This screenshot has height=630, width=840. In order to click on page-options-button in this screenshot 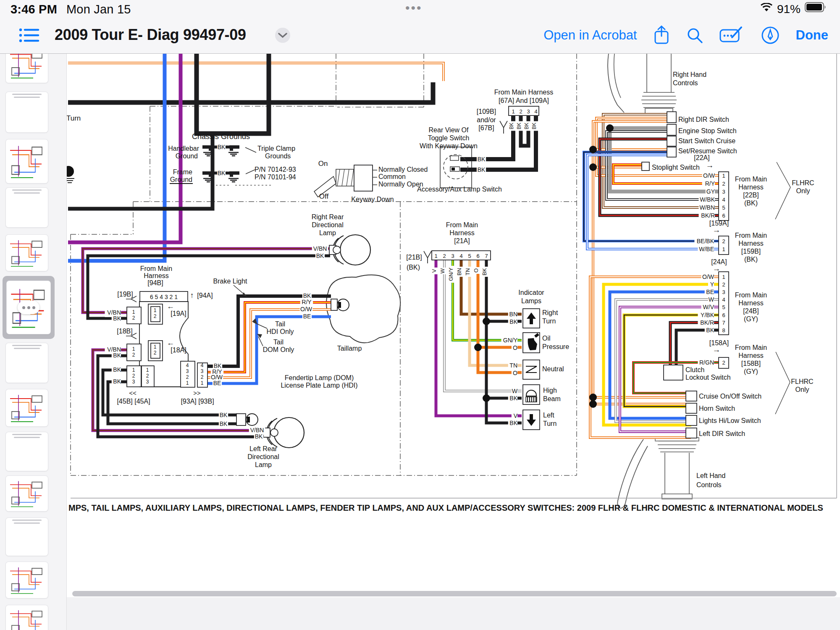, I will do `click(29, 307)`.